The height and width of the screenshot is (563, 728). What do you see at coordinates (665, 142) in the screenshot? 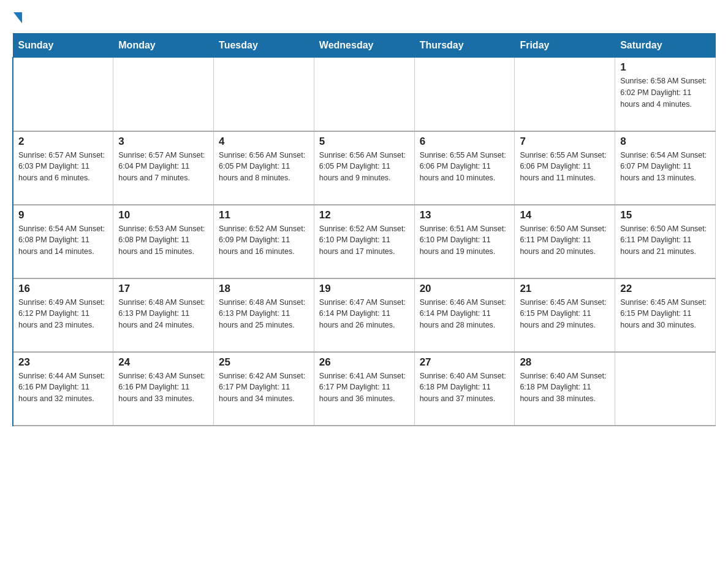
I see `day-number: 8` at bounding box center [665, 142].